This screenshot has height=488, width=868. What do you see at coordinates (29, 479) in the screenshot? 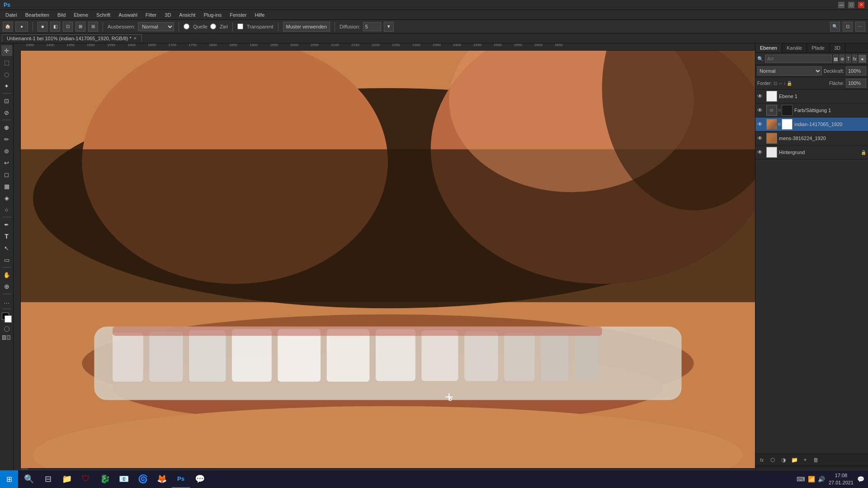
I see `taskbar-search: 🔍` at bounding box center [29, 479].